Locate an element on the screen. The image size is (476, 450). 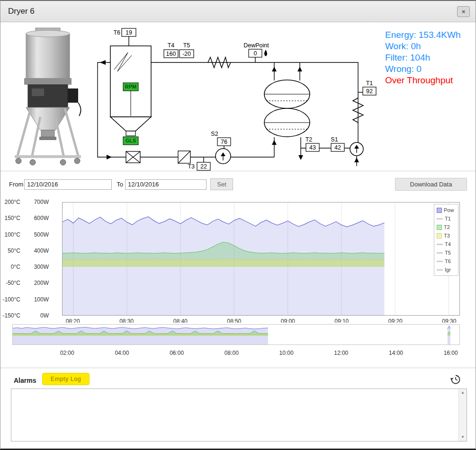
to-date-input is located at coordinates (166, 185).